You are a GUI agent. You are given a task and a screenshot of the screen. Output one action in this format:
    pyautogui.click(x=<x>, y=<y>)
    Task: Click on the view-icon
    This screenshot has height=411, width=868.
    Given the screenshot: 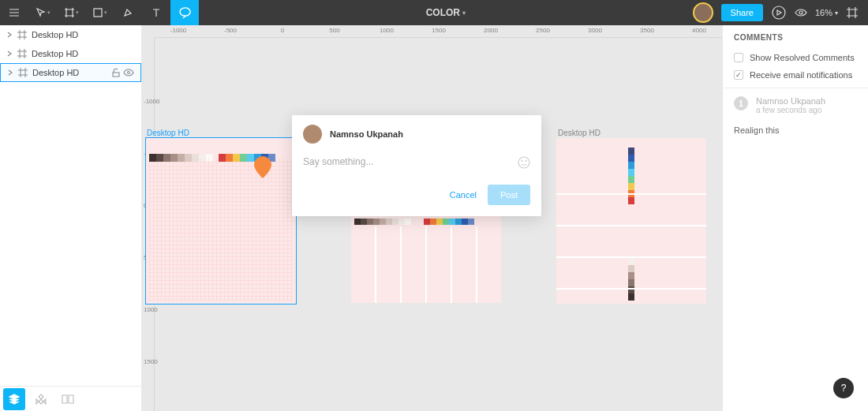 What is the action you would take?
    pyautogui.click(x=801, y=13)
    